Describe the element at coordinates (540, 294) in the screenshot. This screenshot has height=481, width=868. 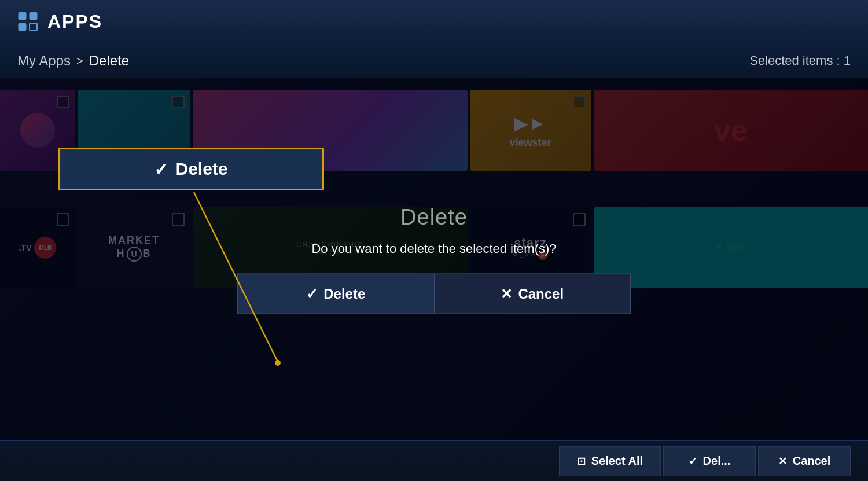
I see `modal-cancel-label: Cancel` at that location.